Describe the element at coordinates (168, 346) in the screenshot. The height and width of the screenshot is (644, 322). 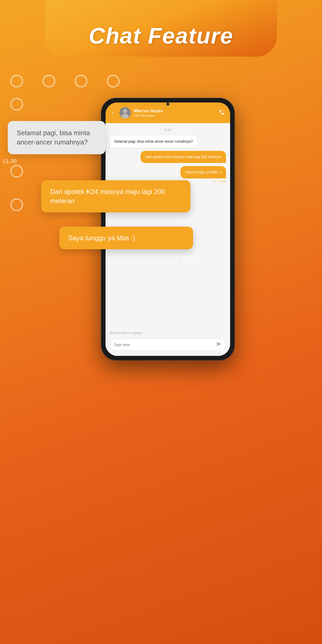
I see `input-area` at that location.